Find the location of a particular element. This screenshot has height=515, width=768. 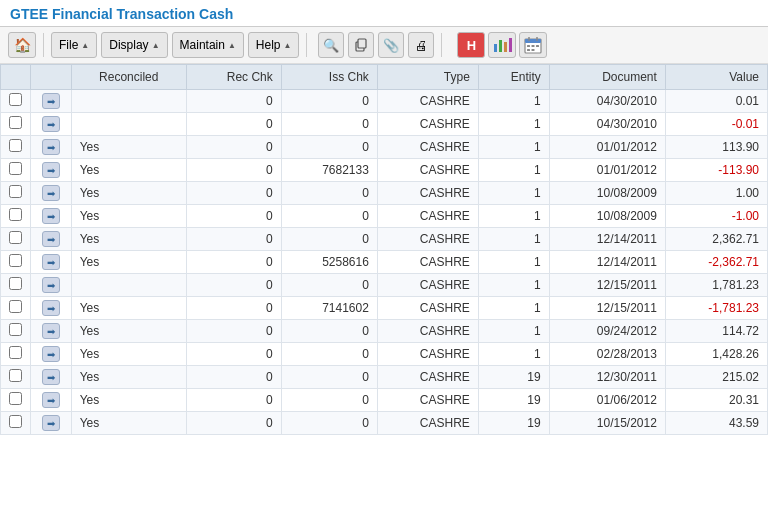

row-document: 02/28/2013 is located at coordinates (607, 354).